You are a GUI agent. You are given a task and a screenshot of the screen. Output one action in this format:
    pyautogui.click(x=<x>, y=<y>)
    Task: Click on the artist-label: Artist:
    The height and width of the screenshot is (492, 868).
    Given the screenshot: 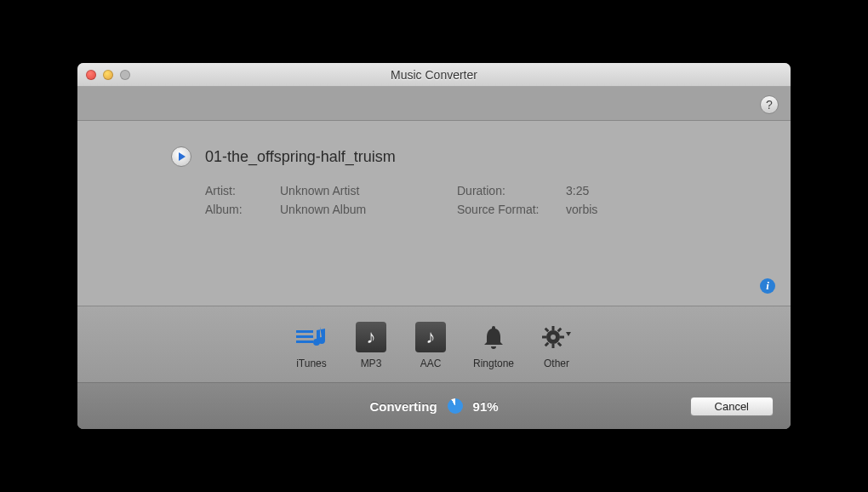 What is the action you would take?
    pyautogui.click(x=239, y=191)
    